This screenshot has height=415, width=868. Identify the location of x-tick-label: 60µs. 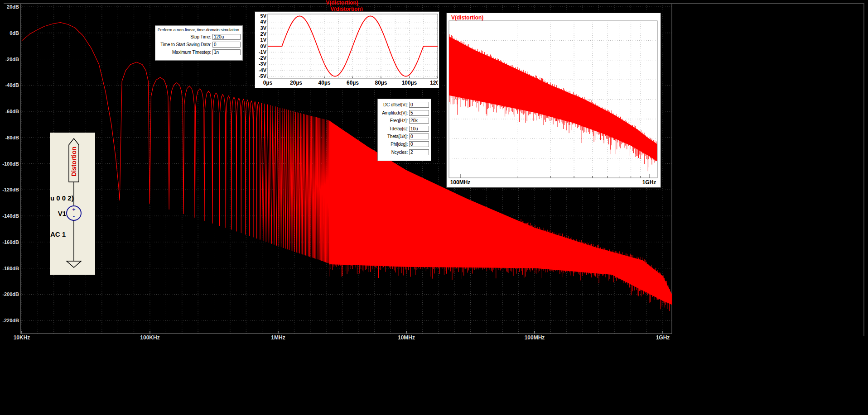
(352, 83).